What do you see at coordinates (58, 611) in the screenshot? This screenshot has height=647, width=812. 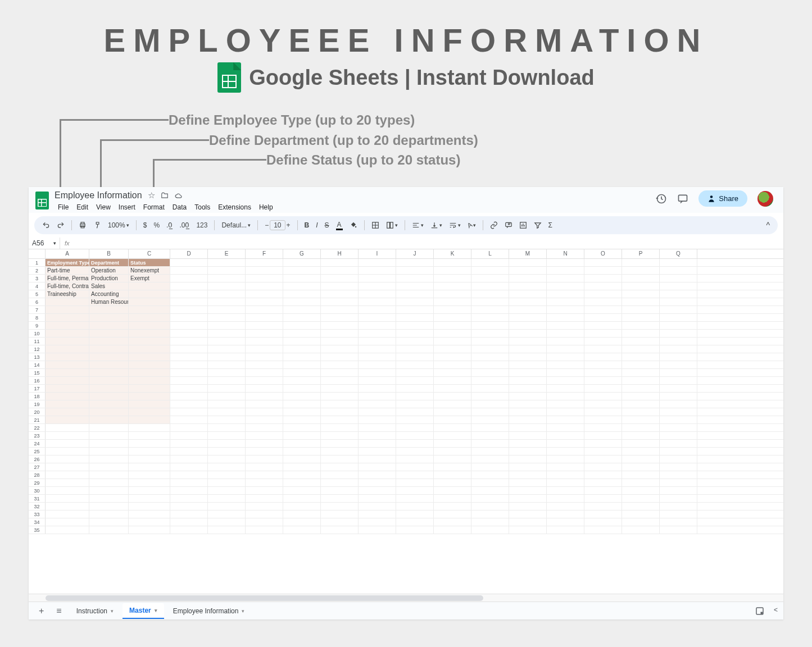 I see `all-sheets-button: ≡` at bounding box center [58, 611].